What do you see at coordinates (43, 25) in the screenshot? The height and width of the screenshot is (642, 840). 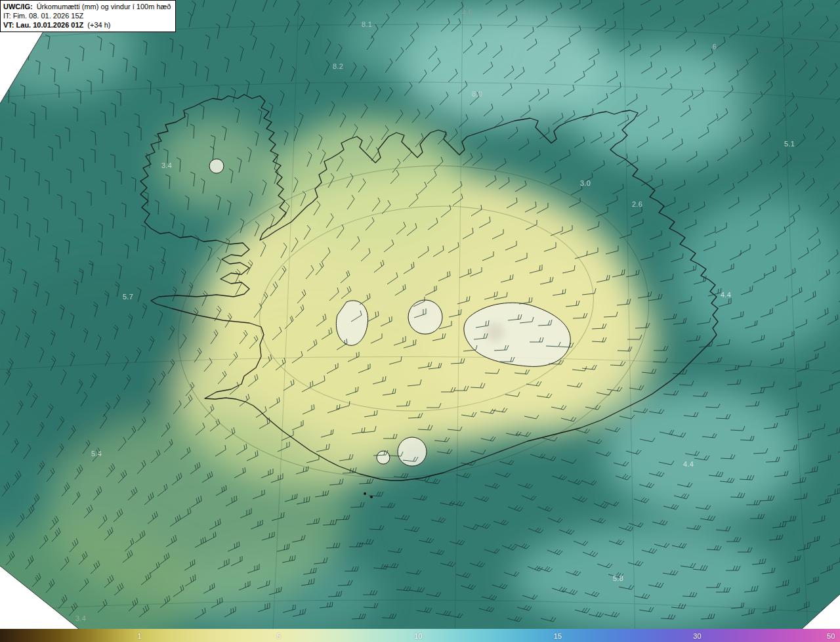 I see `valid-time: VT: Lau. 10.01.2026 01Z` at bounding box center [43, 25].